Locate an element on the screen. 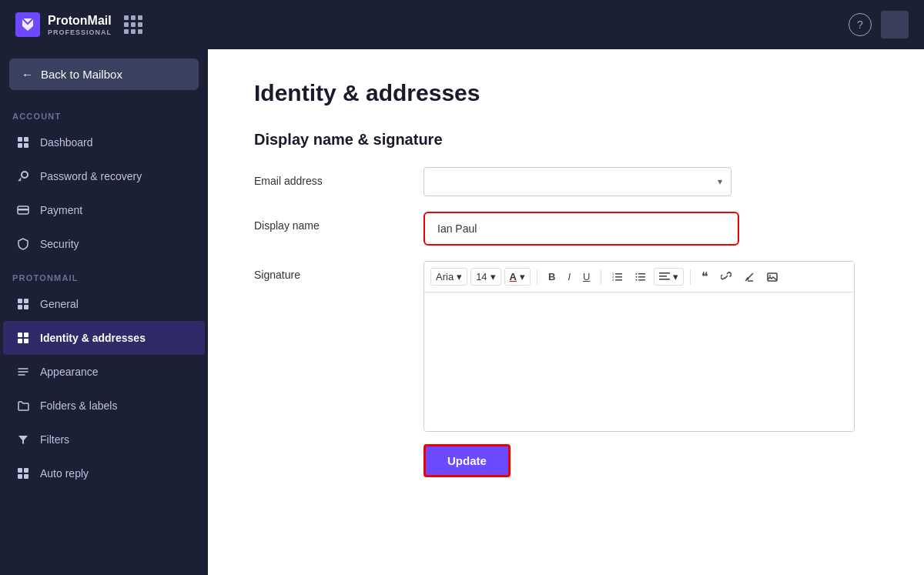  sidebar-item-general: General is located at coordinates (104, 304).